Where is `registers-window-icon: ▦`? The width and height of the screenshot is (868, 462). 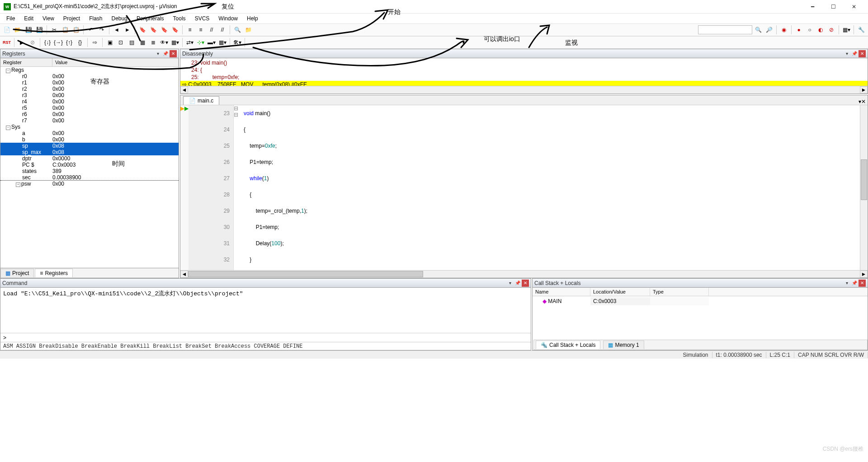 registers-window-icon: ▦ is located at coordinates (142, 42).